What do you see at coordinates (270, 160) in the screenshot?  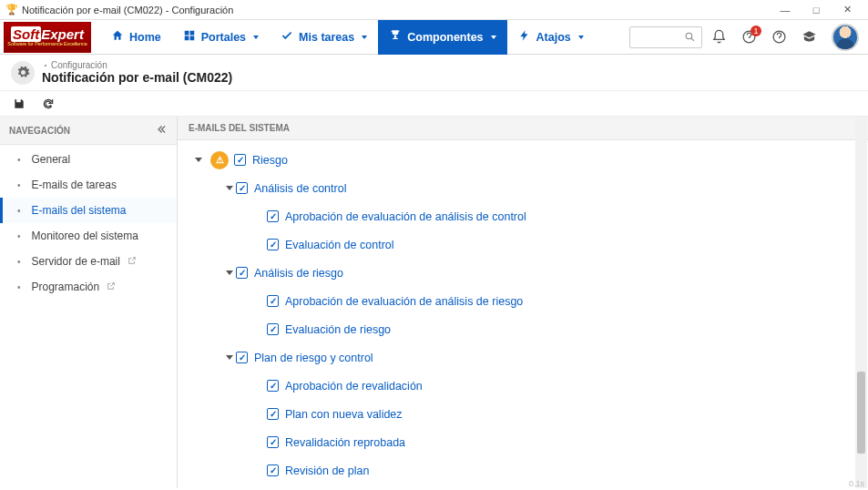 I see `tree-label: Riesgo` at bounding box center [270, 160].